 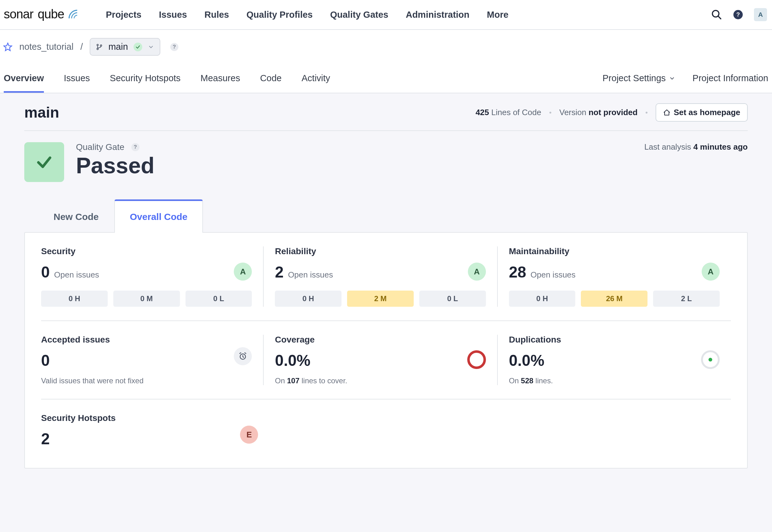 I want to click on branch-icon, so click(x=99, y=47).